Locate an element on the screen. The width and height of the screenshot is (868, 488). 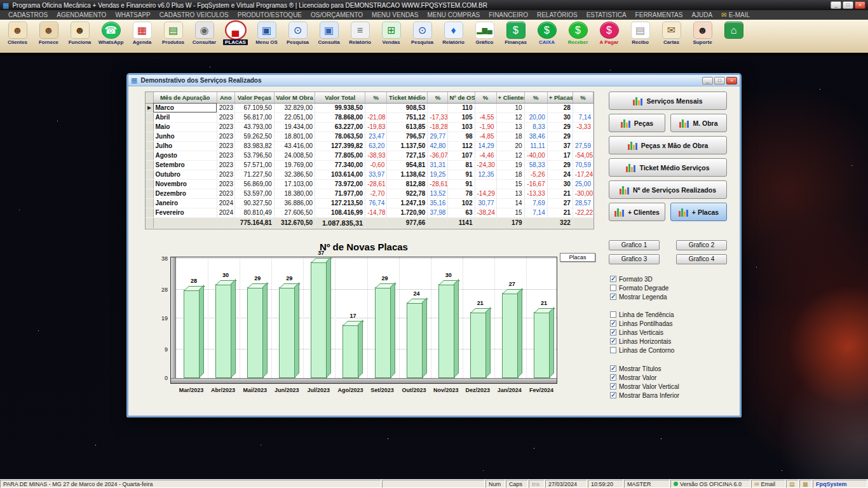
menu-relat-rios: RELATÓRIOS is located at coordinates (557, 15).